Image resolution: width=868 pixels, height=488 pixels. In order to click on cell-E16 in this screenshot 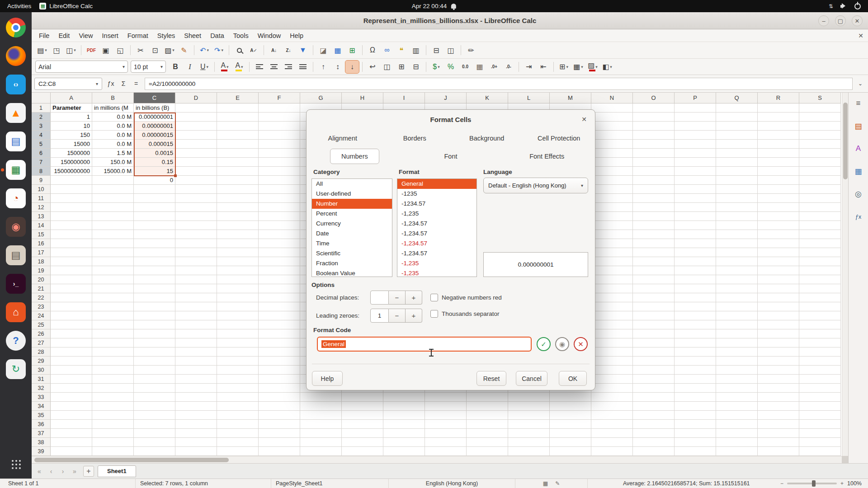, I will do `click(238, 244)`.